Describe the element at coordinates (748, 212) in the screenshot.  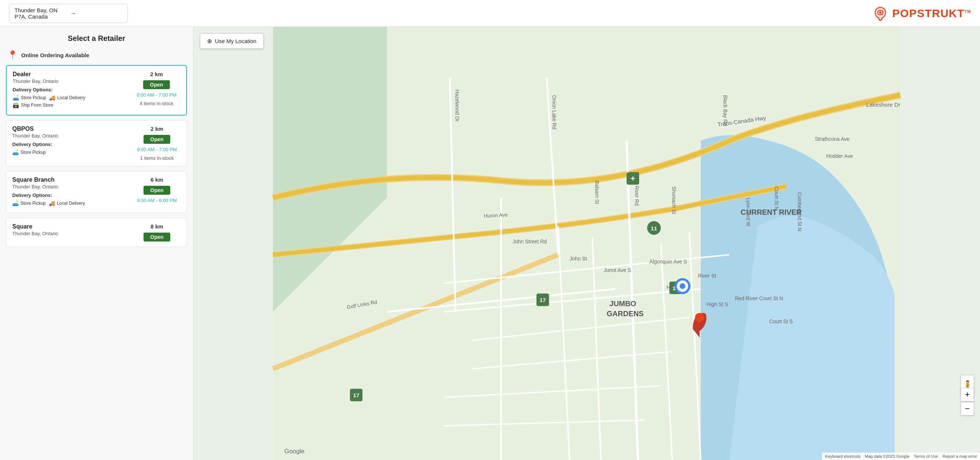
I see `svg-text: Lyon Blvd W` at that location.